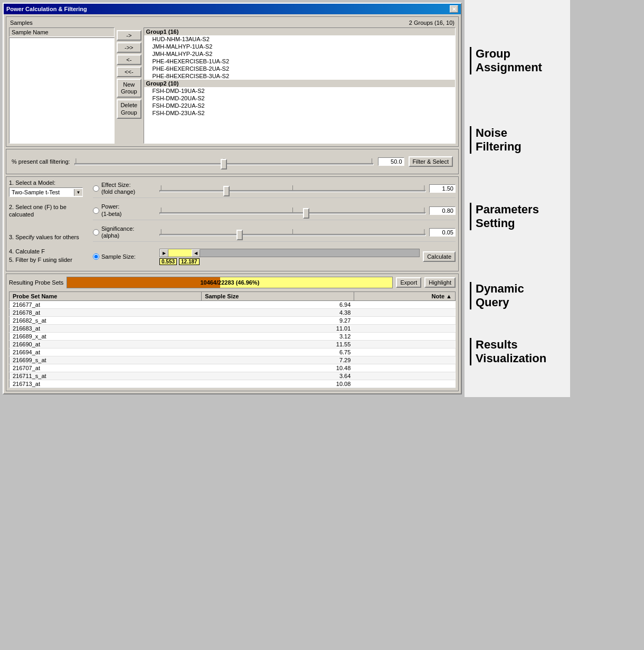 This screenshot has width=644, height=650. Describe the element at coordinates (300, 54) in the screenshot. I see `group-list-item: JMH-MALHYP-2UA-S2` at that location.